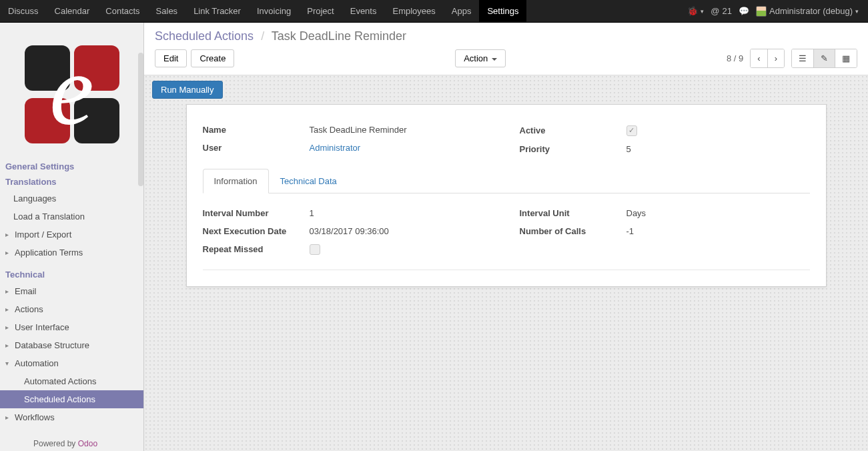 The width and height of the screenshot is (868, 451). I want to click on pager-next-button: ›, so click(776, 59).